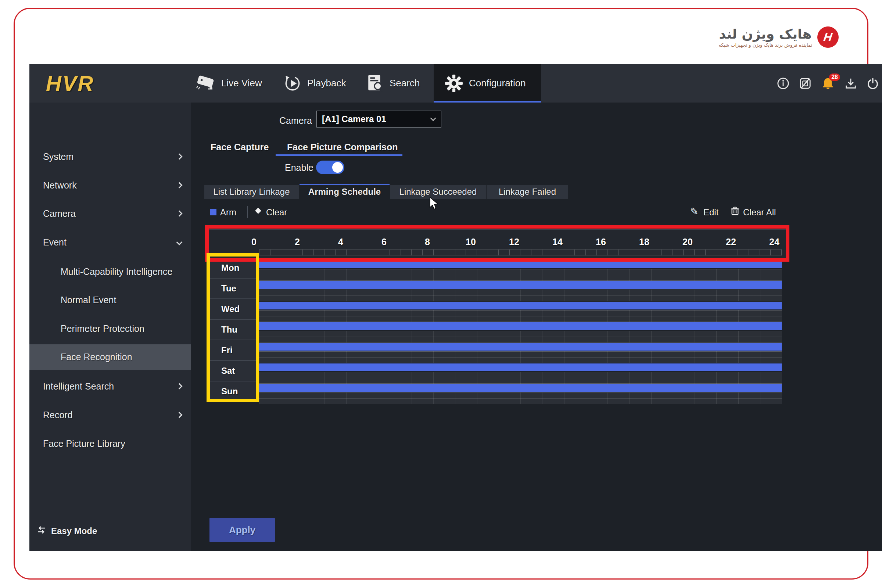 The width and height of the screenshot is (882, 588). Describe the element at coordinates (97, 357) in the screenshot. I see `sidebar-item-label: Face Recognition` at that location.